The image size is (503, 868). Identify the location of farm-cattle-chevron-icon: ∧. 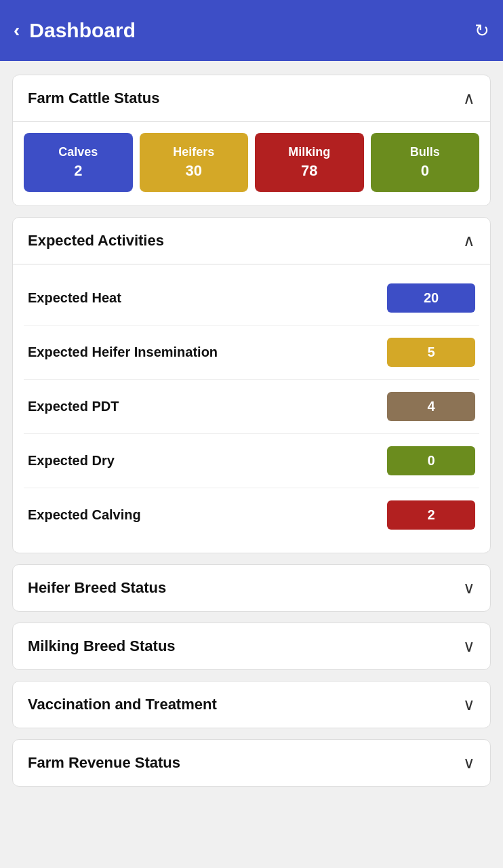
(469, 98).